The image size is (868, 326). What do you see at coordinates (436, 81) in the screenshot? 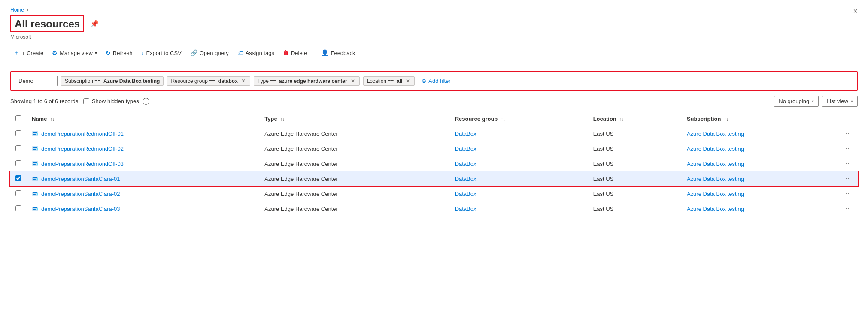
I see `add-filter-button: ⊕ Add filter` at bounding box center [436, 81].